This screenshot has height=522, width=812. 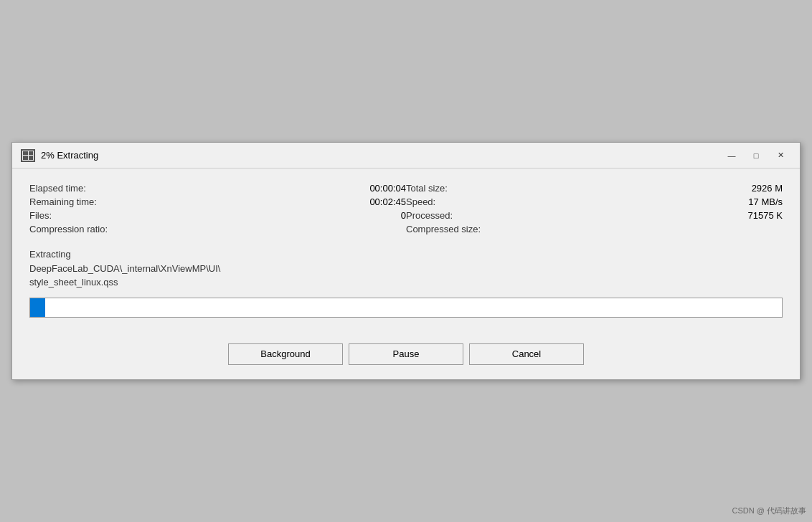 I want to click on speed-value: 17 MB/s, so click(x=640, y=202).